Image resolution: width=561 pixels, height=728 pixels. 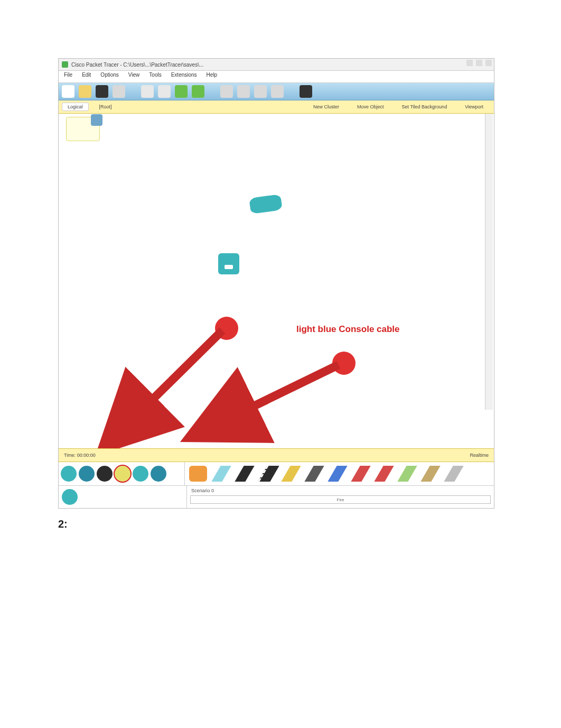 What do you see at coordinates (489, 63) in the screenshot?
I see `close-button` at bounding box center [489, 63].